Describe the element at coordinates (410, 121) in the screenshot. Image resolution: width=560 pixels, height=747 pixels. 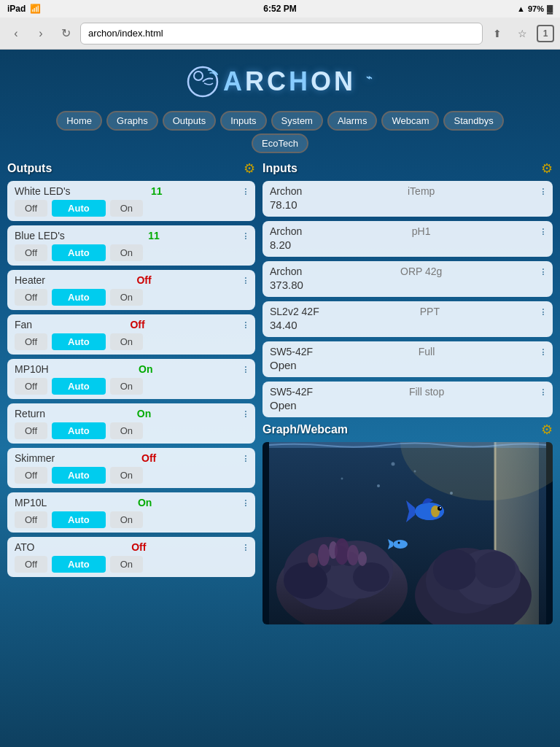
I see `nav-webcam: Webcam` at that location.